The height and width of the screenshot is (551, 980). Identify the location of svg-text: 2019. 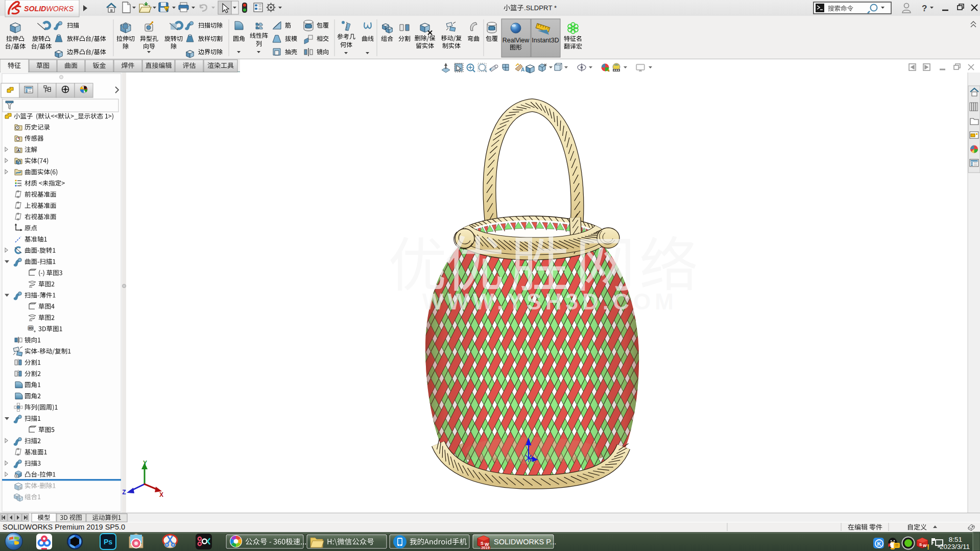
(485, 547).